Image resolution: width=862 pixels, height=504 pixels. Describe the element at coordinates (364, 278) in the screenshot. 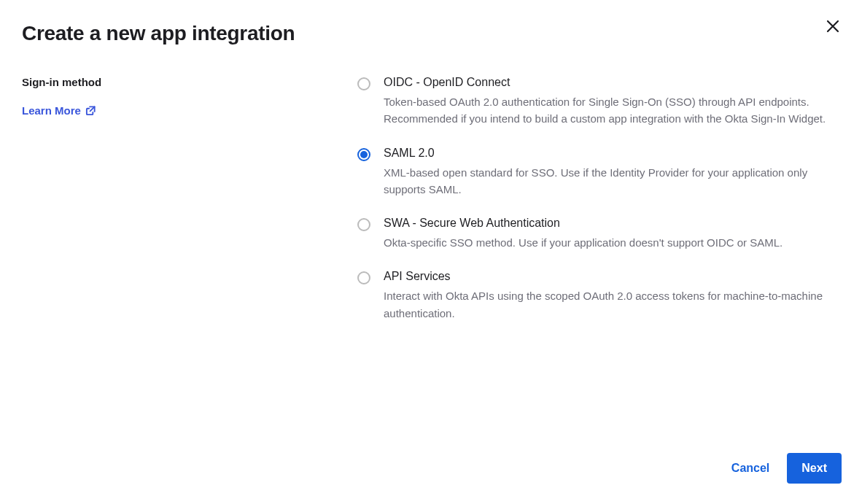

I see `radio-input-api` at that location.